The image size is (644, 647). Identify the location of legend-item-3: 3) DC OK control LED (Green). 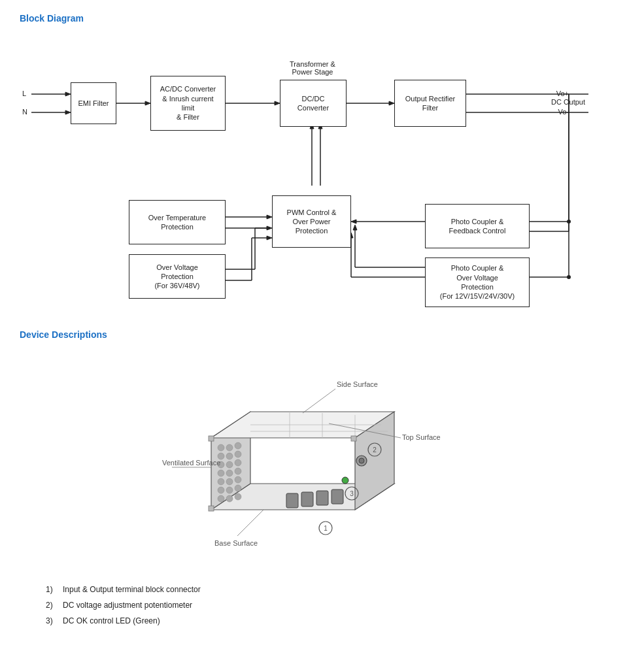
(335, 621).